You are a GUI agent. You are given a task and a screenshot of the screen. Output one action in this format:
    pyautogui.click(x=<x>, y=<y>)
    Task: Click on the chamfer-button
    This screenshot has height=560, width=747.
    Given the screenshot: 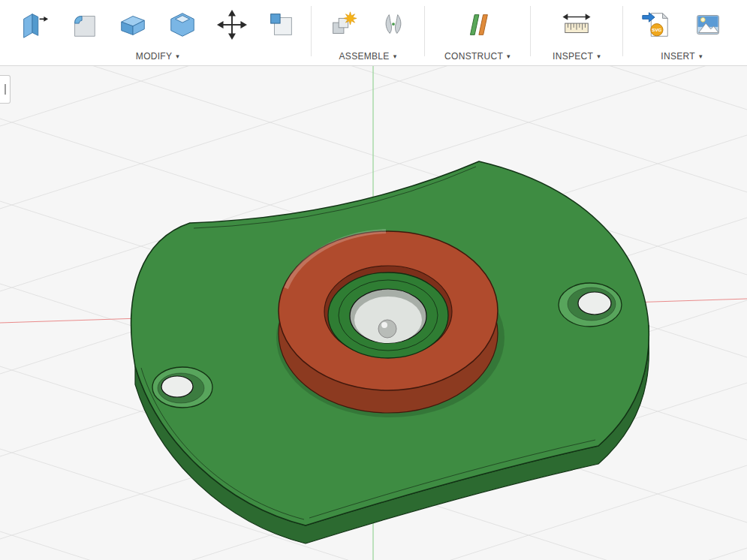 What is the action you would take?
    pyautogui.click(x=133, y=25)
    